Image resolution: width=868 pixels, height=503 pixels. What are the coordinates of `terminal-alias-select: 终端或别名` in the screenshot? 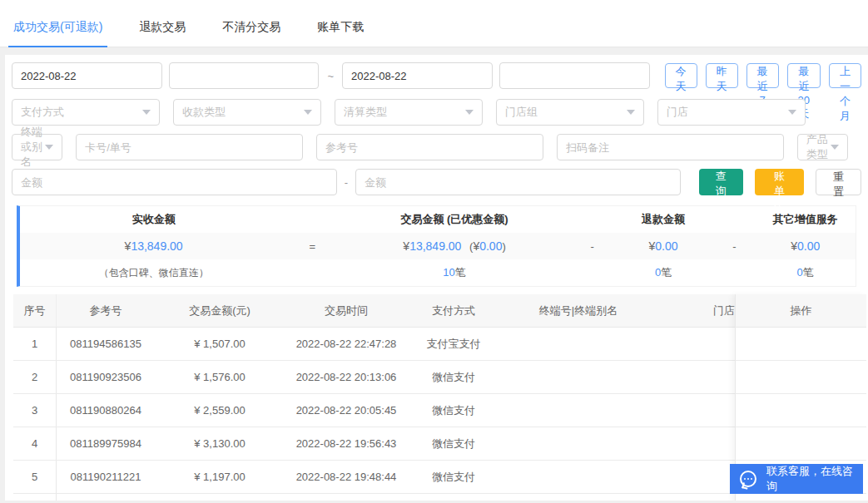 It's located at (37, 147).